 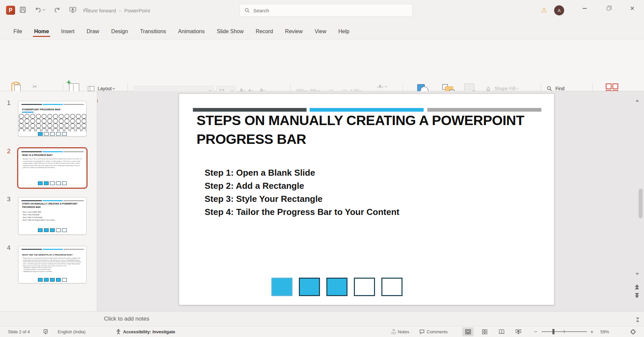 What do you see at coordinates (18, 32) in the screenshot?
I see `tab-file: File` at bounding box center [18, 32].